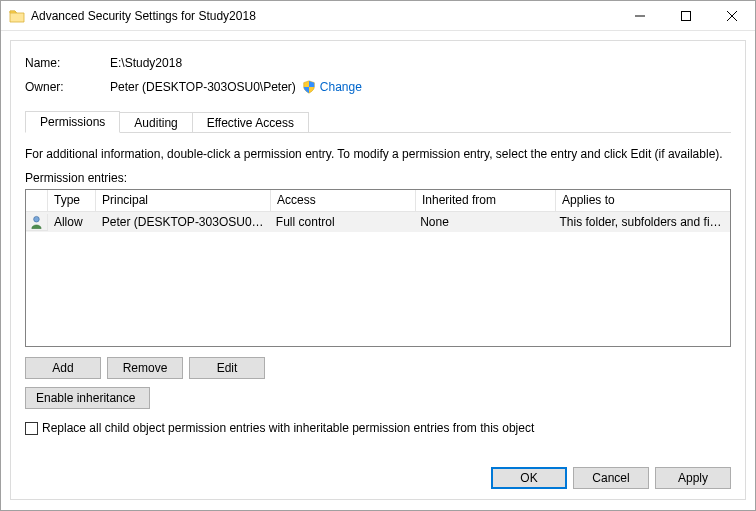  What do you see at coordinates (250, 122) in the screenshot?
I see `tab-effective-access: Effective Access` at bounding box center [250, 122].